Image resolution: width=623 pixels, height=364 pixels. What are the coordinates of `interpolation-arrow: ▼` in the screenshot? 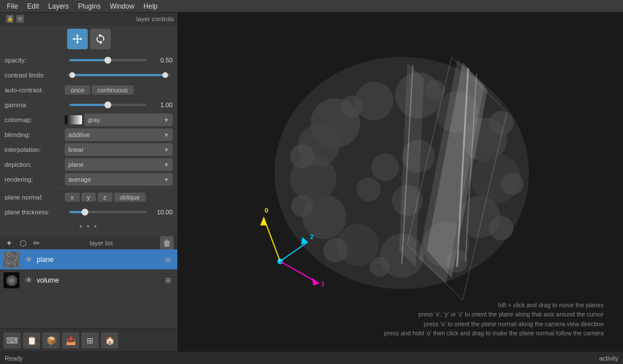 It's located at (166, 150).